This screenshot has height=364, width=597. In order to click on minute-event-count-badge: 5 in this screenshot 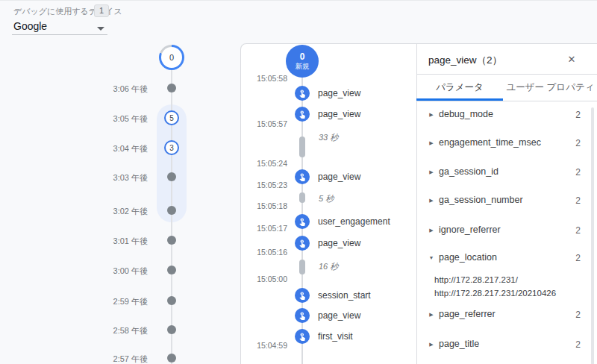, I will do `click(172, 118)`.